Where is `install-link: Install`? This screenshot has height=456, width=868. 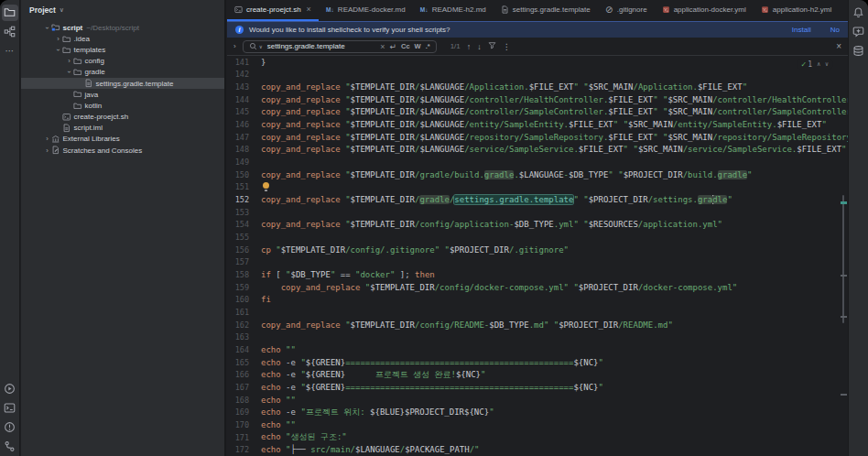 install-link: Install is located at coordinates (802, 29).